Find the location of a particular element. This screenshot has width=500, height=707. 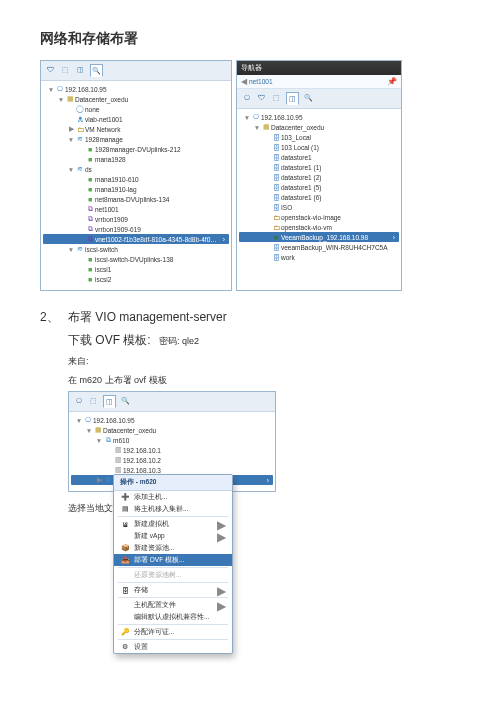

tree-row: 🗄ISO is located at coordinates (319, 207).